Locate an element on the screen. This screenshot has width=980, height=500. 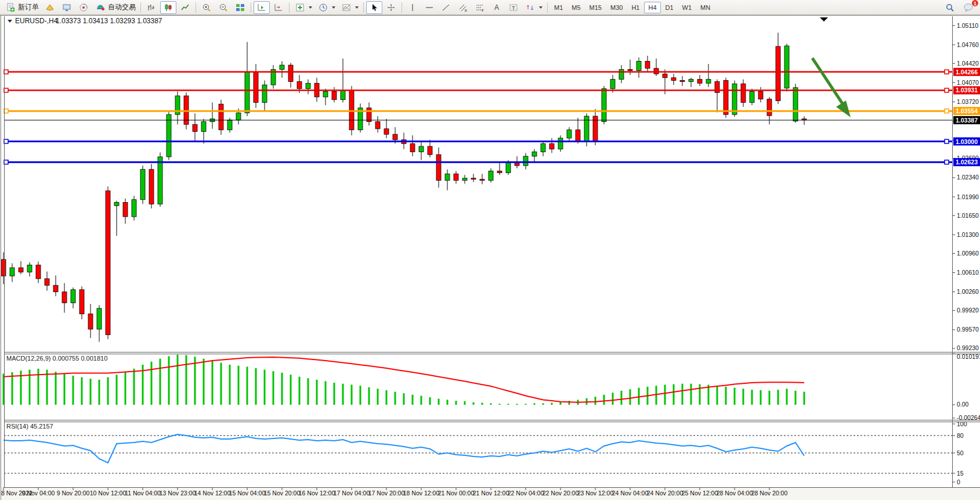
date-axis-label: 9 Nov 20:00 is located at coordinates (73, 493).